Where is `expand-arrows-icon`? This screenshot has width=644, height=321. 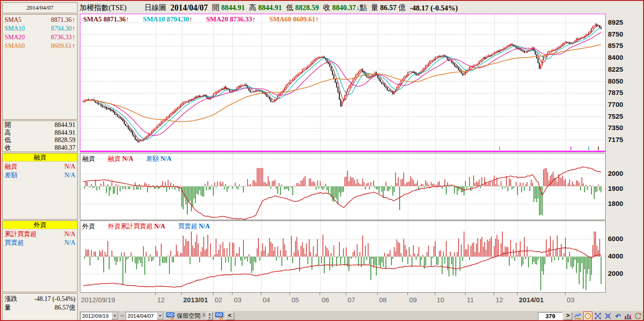
expand-arrows-icon is located at coordinates (598, 316).